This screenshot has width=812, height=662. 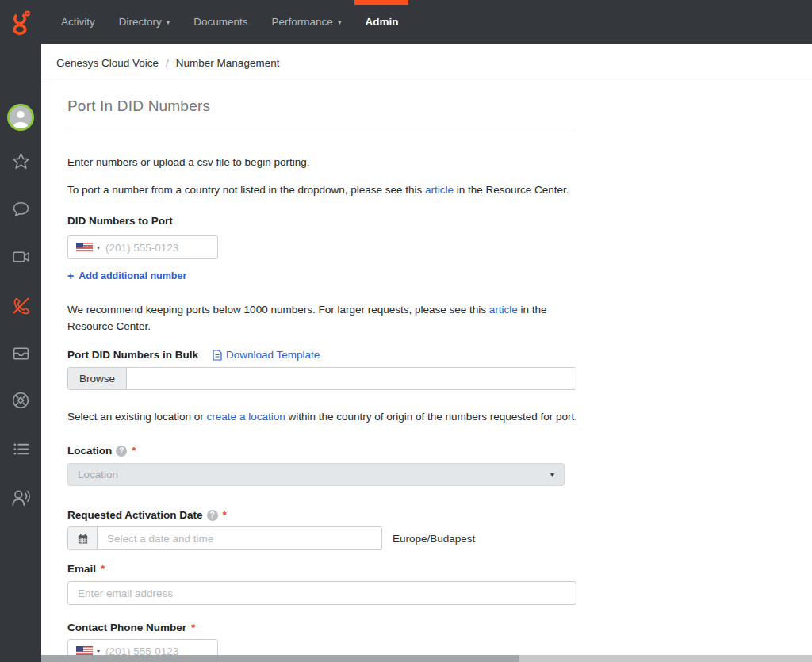 I want to click on note-text: within the country of origin of the numb…, so click(x=431, y=417).